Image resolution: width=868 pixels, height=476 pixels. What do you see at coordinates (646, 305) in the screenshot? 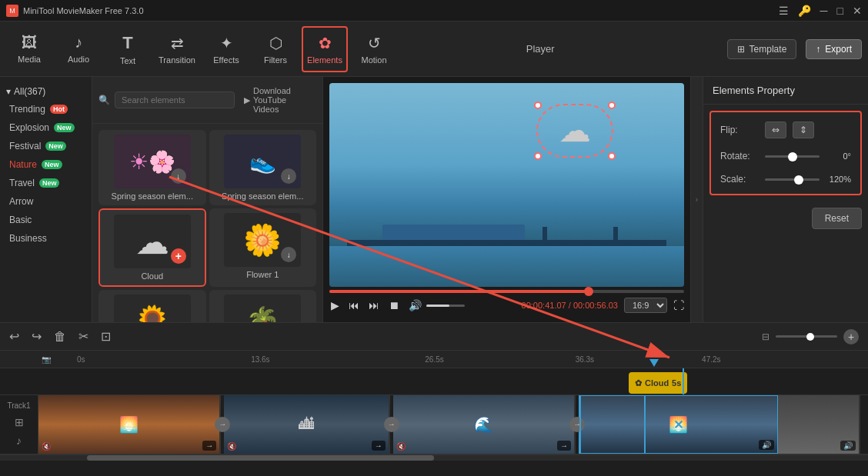
I see `aspect-ratio-select: 16:9` at bounding box center [646, 305].